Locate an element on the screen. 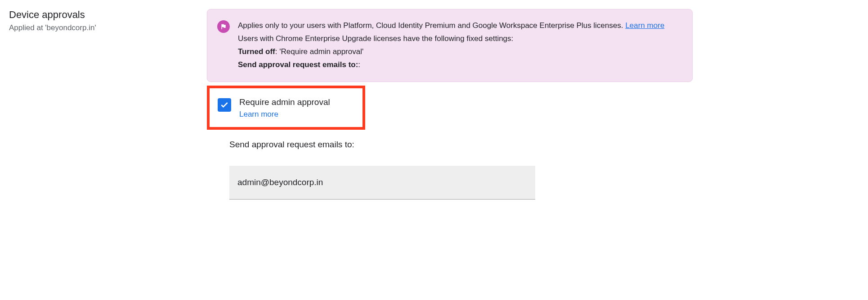  info-text: Applies only to your users with Platform… is located at coordinates (451, 45).